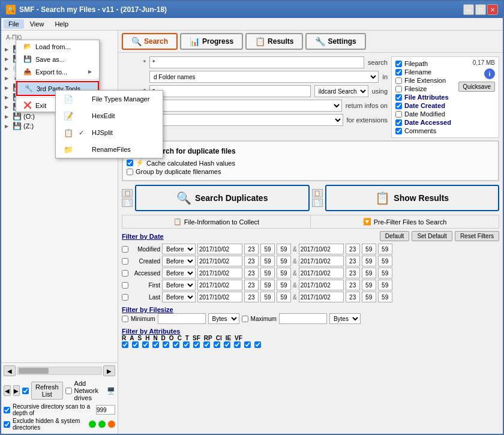  What do you see at coordinates (398, 64) in the screenshot?
I see `filepath-checkbox` at bounding box center [398, 64].